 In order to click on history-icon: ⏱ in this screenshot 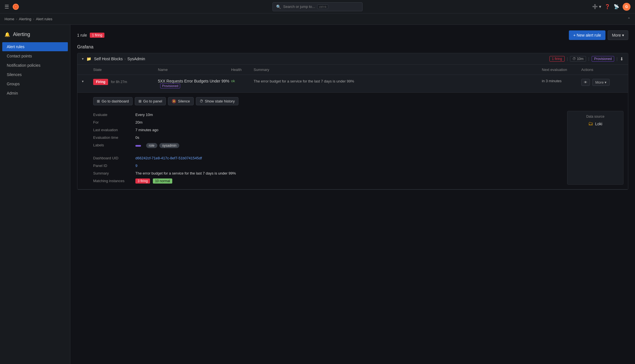, I will do `click(202, 101)`.